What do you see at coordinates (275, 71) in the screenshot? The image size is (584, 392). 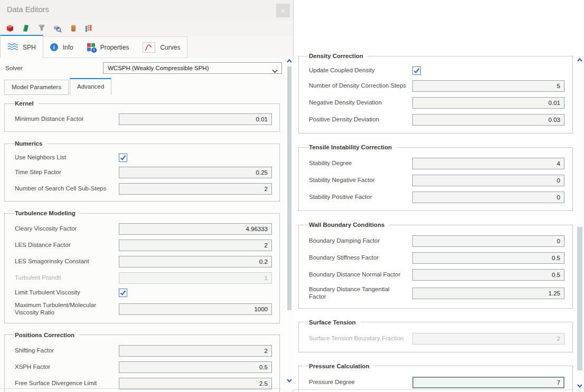 I see `chevron-down-icon` at bounding box center [275, 71].